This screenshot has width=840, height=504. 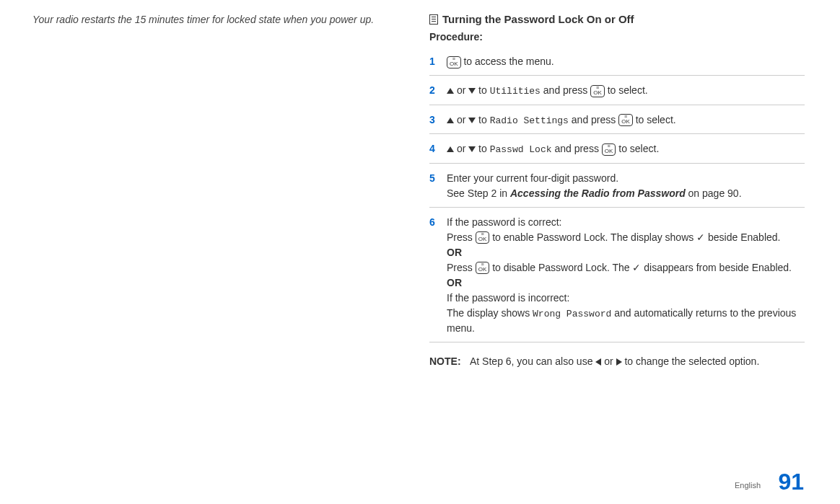 I want to click on step-5: 5 Enter your current four-digit password…, so click(x=617, y=187).